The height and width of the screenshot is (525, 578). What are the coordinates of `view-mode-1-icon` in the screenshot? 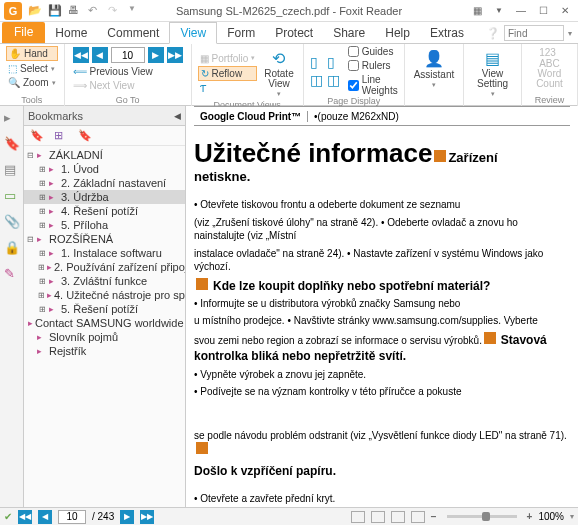 It's located at (358, 517).